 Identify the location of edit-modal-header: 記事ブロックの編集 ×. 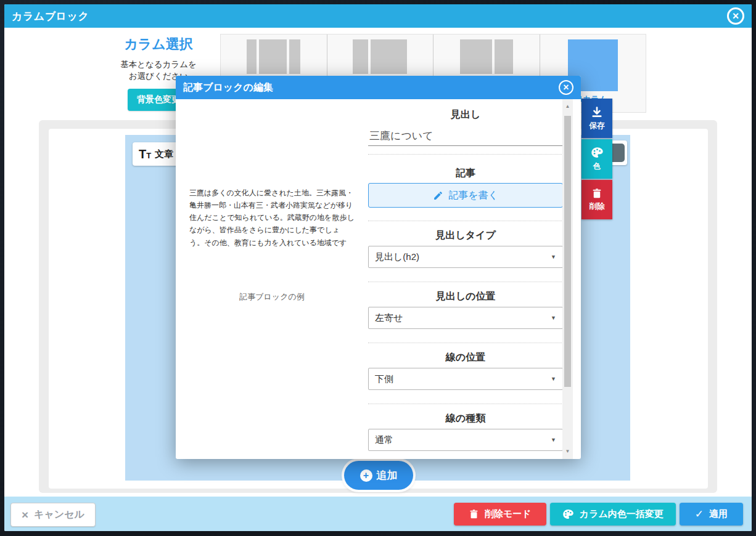
(379, 87).